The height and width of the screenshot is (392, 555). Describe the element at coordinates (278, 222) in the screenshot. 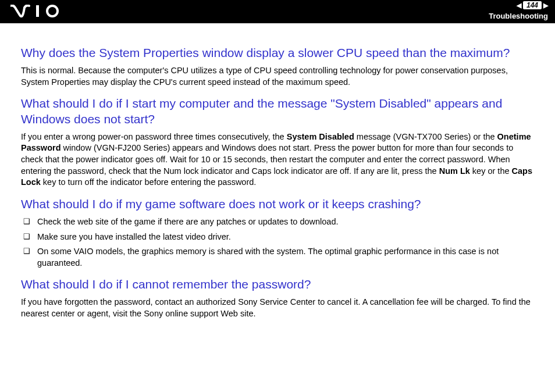

I see `list-item: Check the web site of the game if there …` at that location.